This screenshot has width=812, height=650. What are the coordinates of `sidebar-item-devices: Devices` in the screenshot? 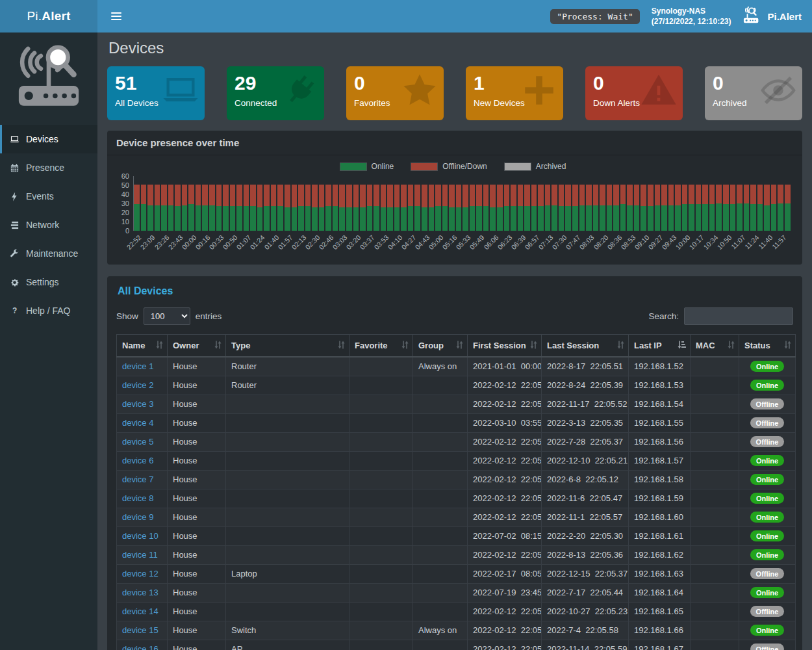 It's located at (49, 139).